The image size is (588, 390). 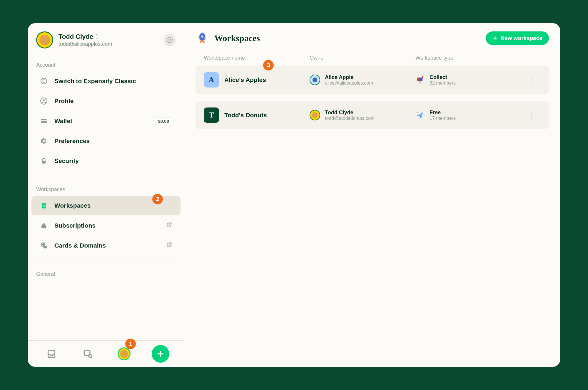 I want to click on owner-name: Alice Apple, so click(x=349, y=78).